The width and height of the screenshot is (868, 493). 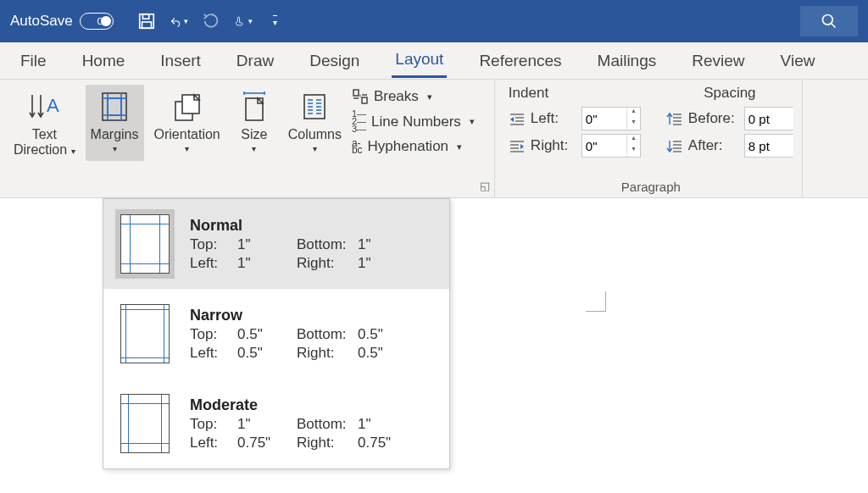 I want to click on touch-mode-icon: ▾, so click(x=243, y=21).